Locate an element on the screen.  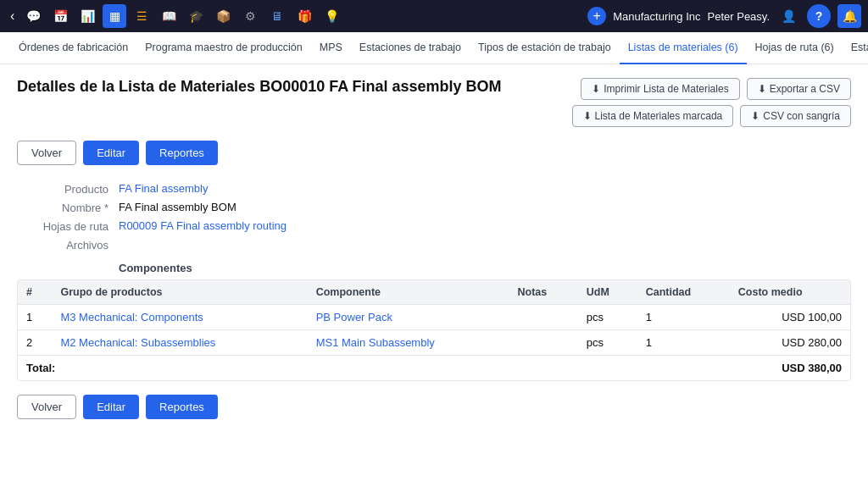
cell-componente: MS1 Main Subassembly is located at coordinates (409, 343).